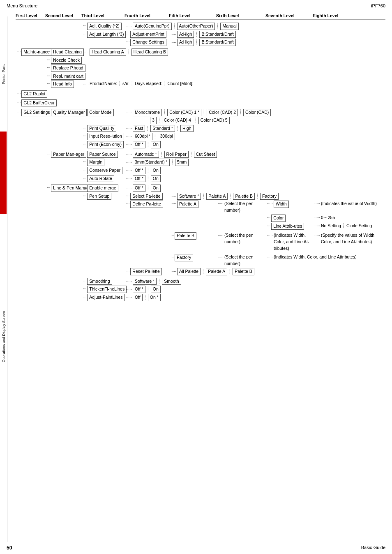 The width and height of the screenshot is (392, 554). I want to click on adjustmentprint-node: Adjust-mentPrint, so click(148, 35).